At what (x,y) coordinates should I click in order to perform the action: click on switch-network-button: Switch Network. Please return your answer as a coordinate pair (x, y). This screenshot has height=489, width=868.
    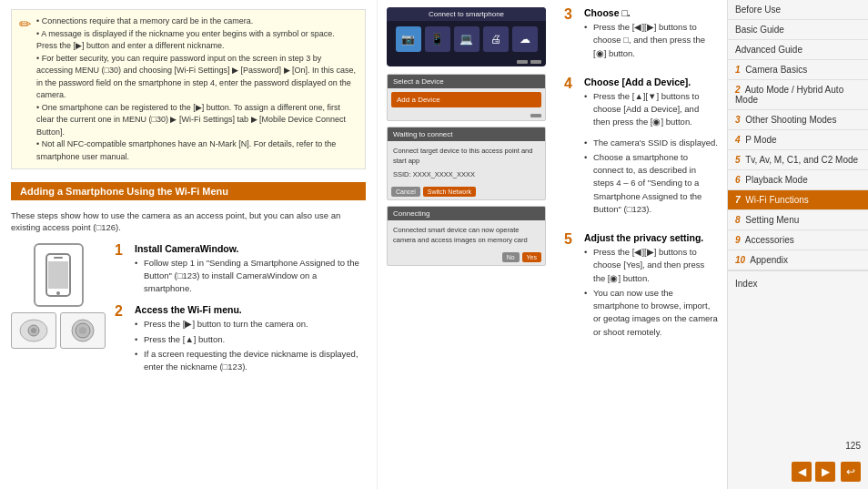
    Looking at the image, I should click on (449, 191).